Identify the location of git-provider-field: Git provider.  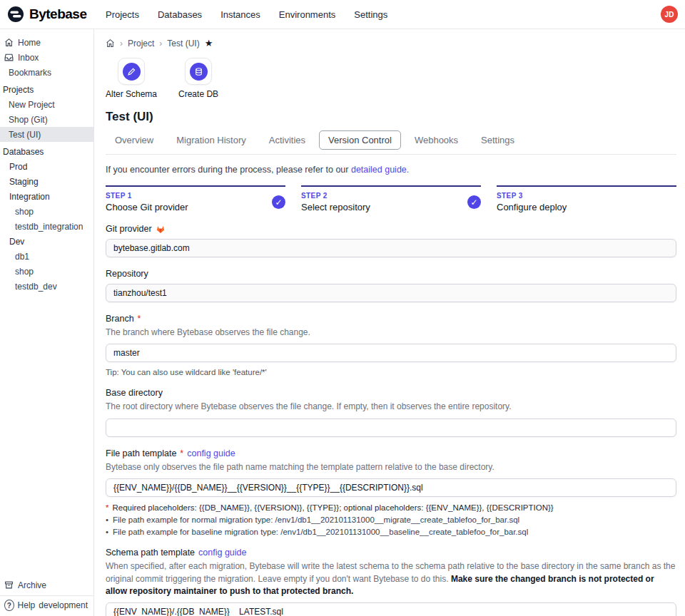
(391, 241).